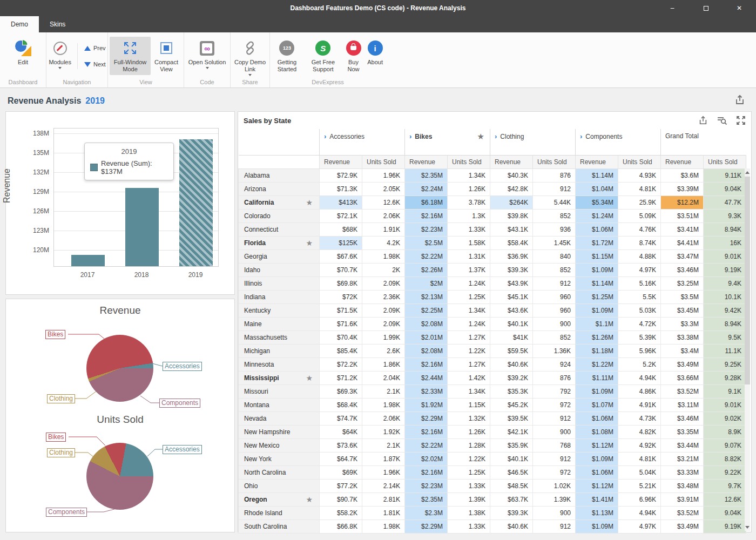 This screenshot has height=540, width=756. Describe the element at coordinates (492, 459) in the screenshot. I see `table-row: New York$64.7K1.87K$2.02M1.22K$40.1K912$…` at that location.